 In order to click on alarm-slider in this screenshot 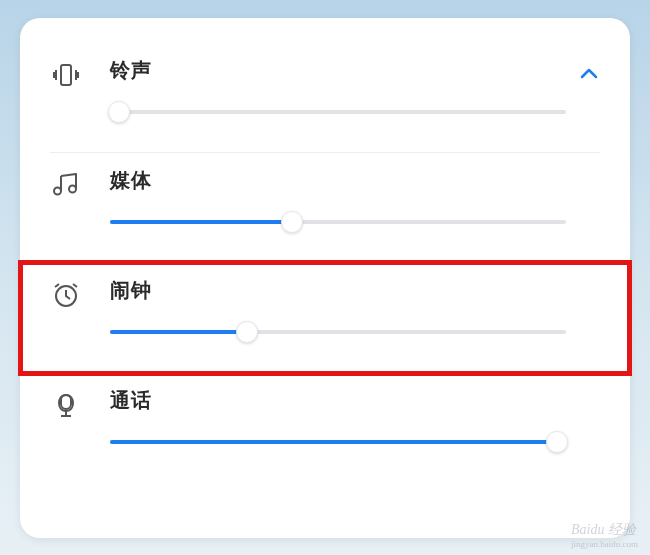, I will do `click(338, 332)`.